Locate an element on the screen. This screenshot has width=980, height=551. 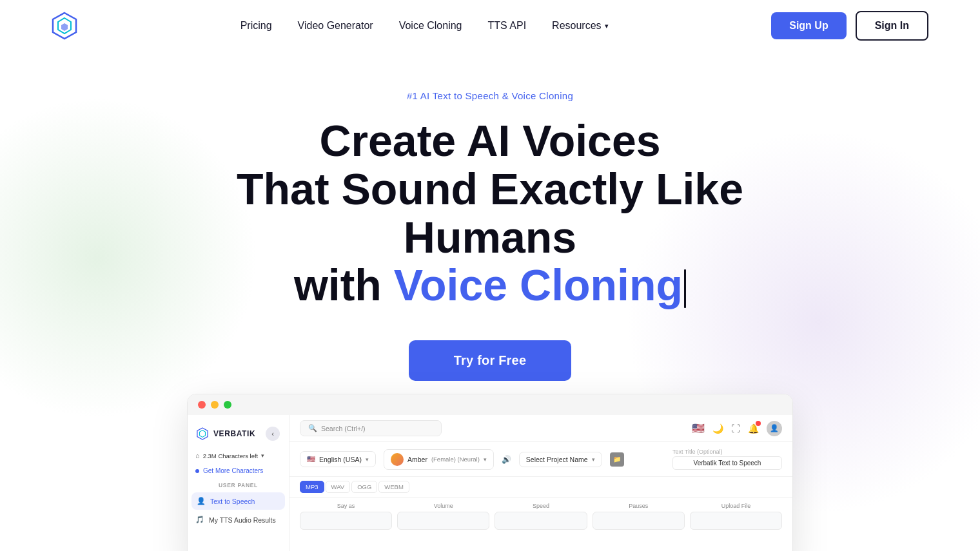
signup-button: Sign Up is located at coordinates (808, 26).